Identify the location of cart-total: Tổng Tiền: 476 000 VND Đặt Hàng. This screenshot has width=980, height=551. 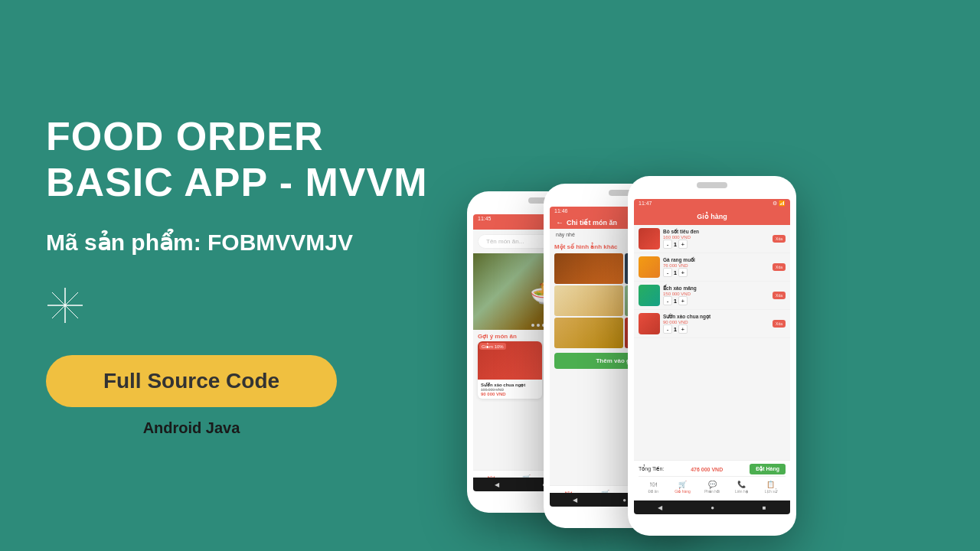
(712, 469).